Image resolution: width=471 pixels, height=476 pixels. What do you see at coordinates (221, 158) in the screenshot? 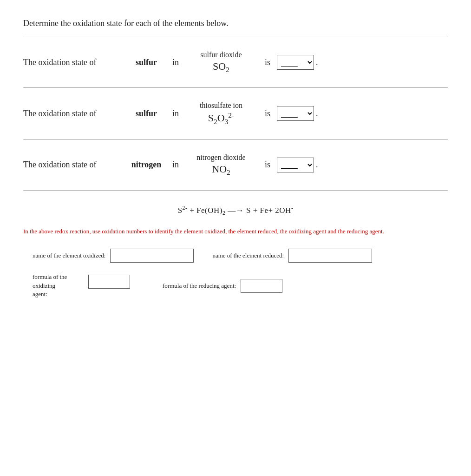
I see `q3-compound-name: nitrogen dioxide` at bounding box center [221, 158].